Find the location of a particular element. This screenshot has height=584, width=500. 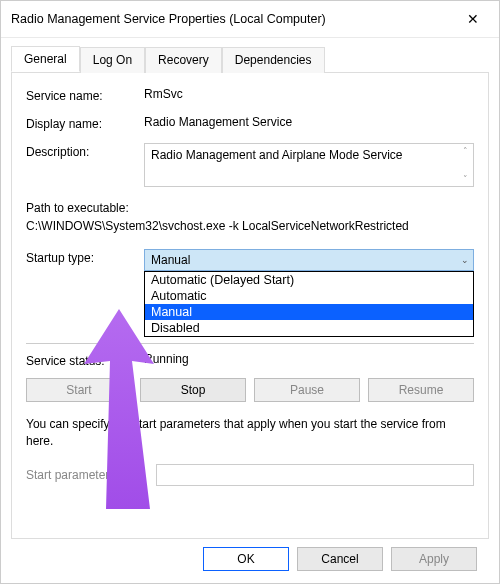

startup-option-automatic-delayed: Automatic (Delayed Start) is located at coordinates (309, 280).